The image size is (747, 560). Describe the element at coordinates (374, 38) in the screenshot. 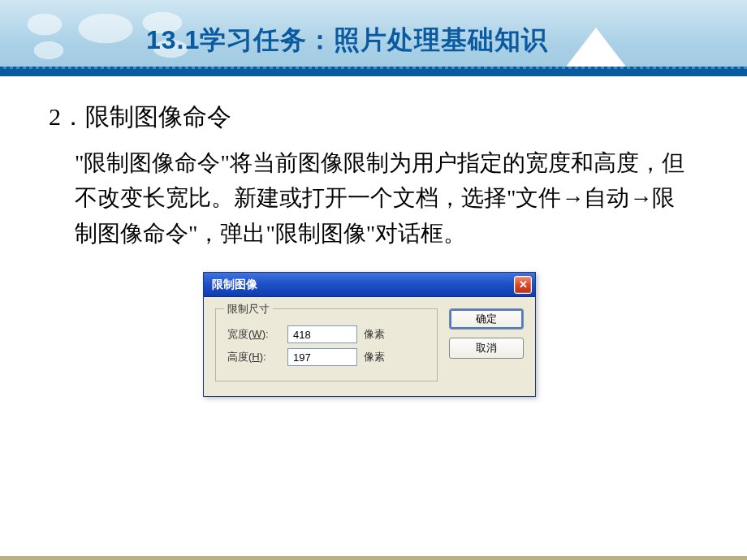

I see `slide-header: 13.1学习任务：照片处理基础知识` at that location.